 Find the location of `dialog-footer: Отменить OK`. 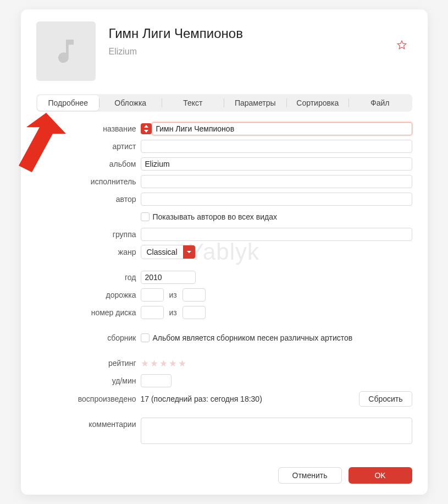

dialog-footer: Отменить OK is located at coordinates (224, 475).